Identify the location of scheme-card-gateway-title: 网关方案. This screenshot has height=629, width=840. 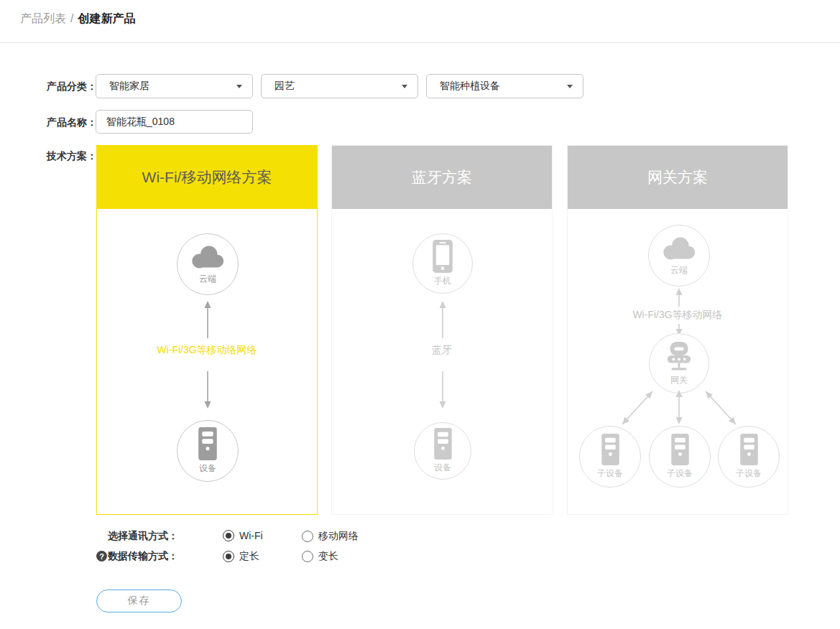
(678, 177).